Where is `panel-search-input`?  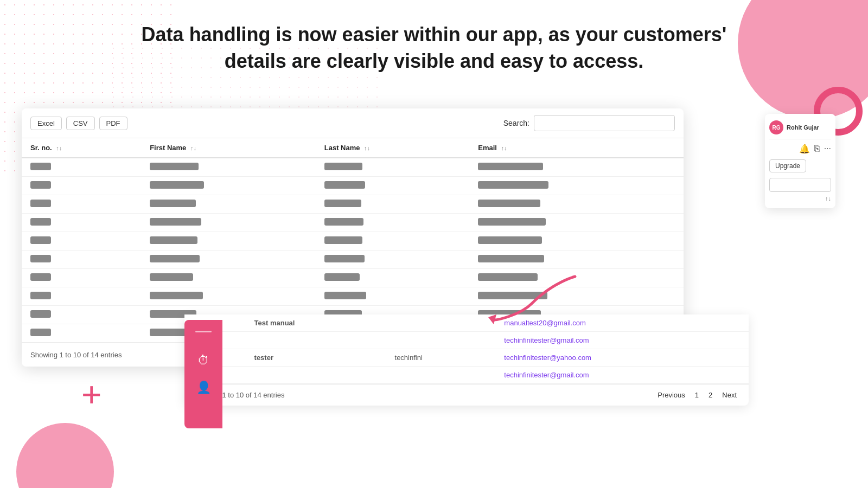
panel-search-input is located at coordinates (800, 185).